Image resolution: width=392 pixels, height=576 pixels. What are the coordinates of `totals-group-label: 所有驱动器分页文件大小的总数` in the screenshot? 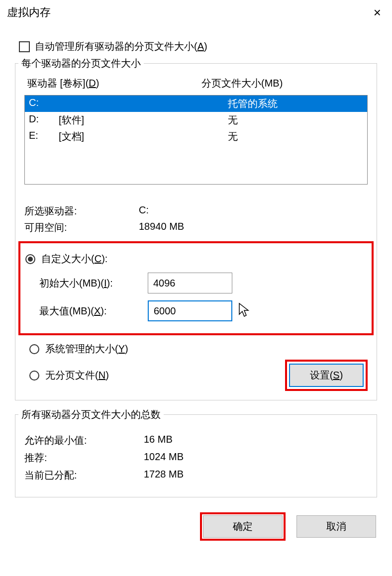 It's located at (91, 415).